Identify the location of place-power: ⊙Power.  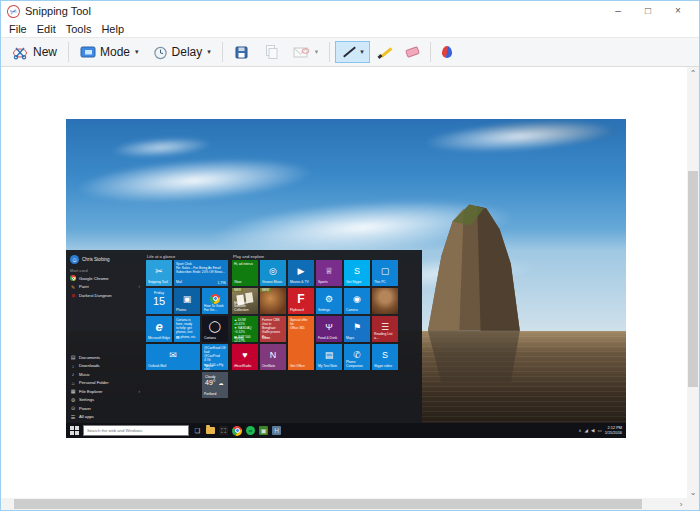
(105, 408).